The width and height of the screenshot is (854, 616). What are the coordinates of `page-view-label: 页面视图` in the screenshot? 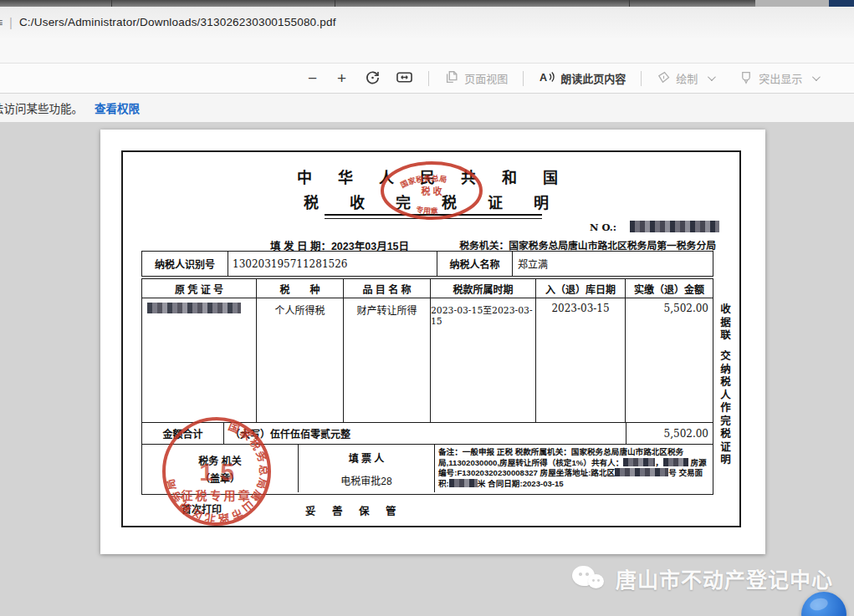 It's located at (486, 79).